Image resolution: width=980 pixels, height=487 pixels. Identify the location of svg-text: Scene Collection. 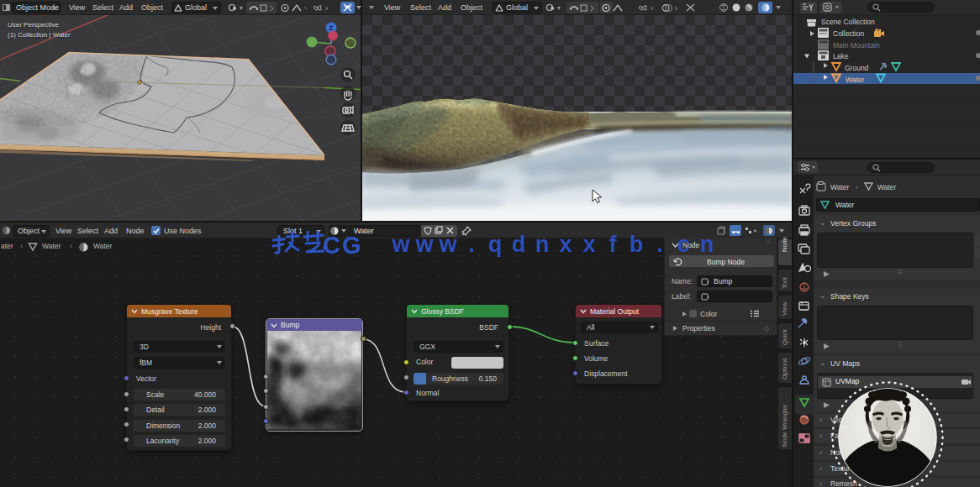
(848, 22).